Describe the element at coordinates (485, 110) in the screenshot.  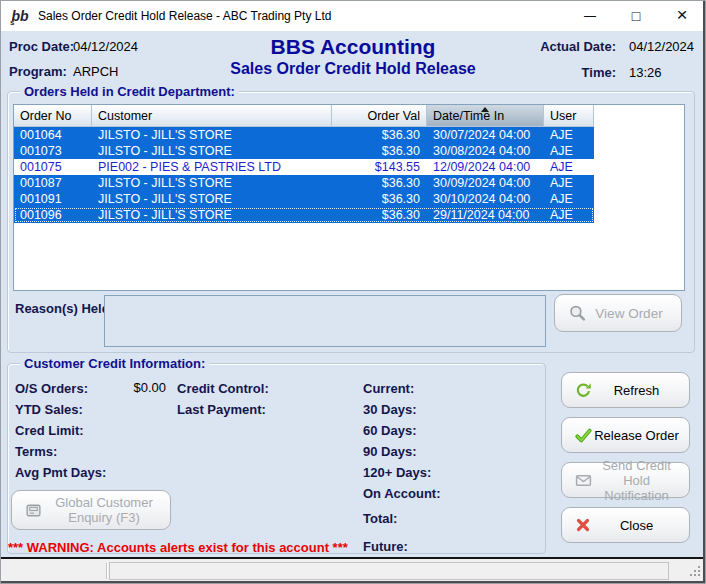
I see `sort-ascending-icon` at that location.